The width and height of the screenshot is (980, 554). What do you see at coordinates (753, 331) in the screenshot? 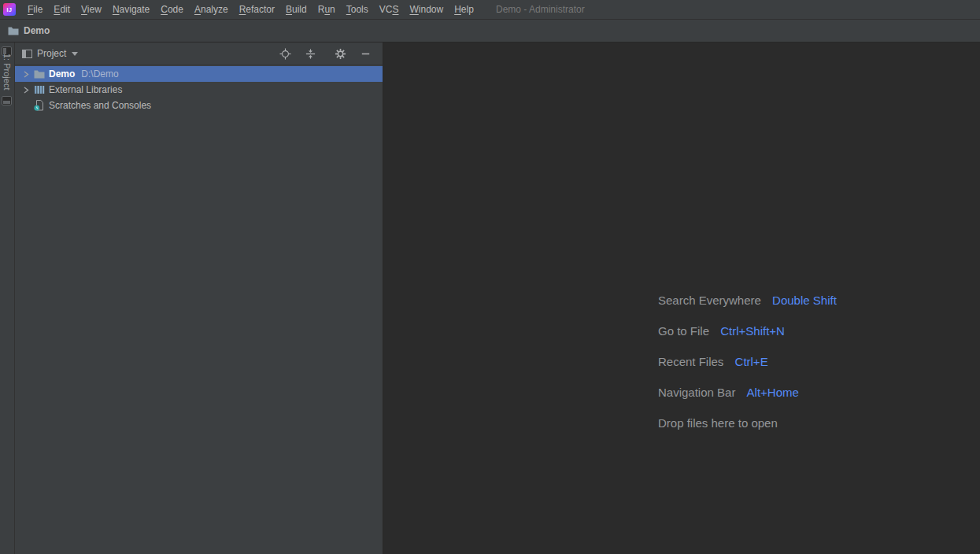
I see `hint-shortcut-keys: Ctrl+Shift+N` at bounding box center [753, 331].